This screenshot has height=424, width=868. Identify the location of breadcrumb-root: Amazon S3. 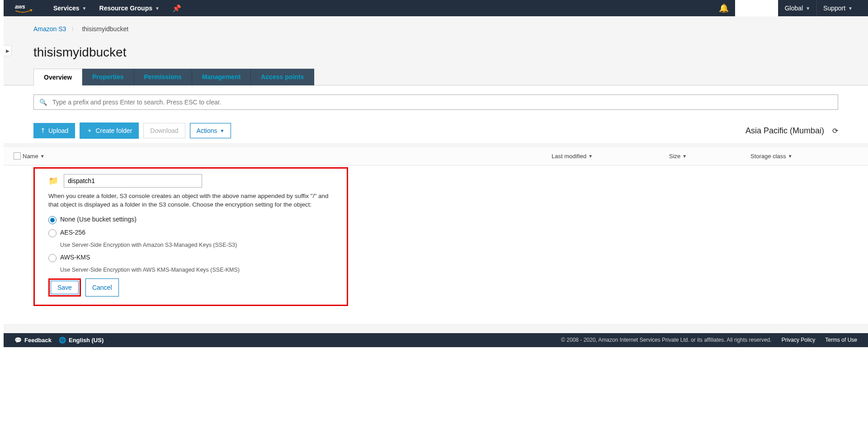
(50, 29).